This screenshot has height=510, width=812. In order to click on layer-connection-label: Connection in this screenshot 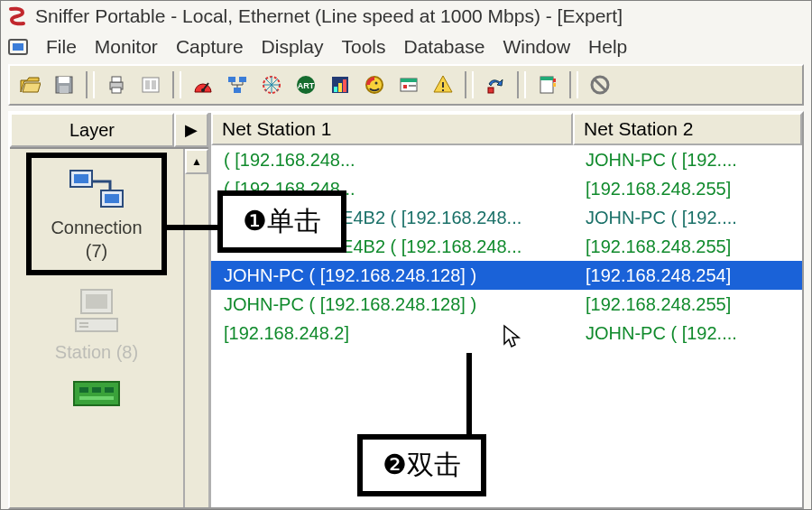, I will do `click(97, 227)`.